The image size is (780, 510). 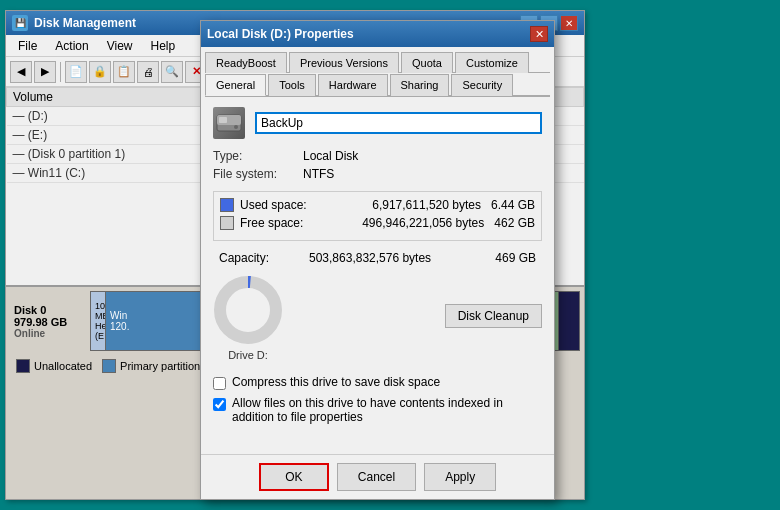 I want to click on space-section: Used space: 6,917,611,520 bytes 6.44 GB …, so click(x=378, y=216).